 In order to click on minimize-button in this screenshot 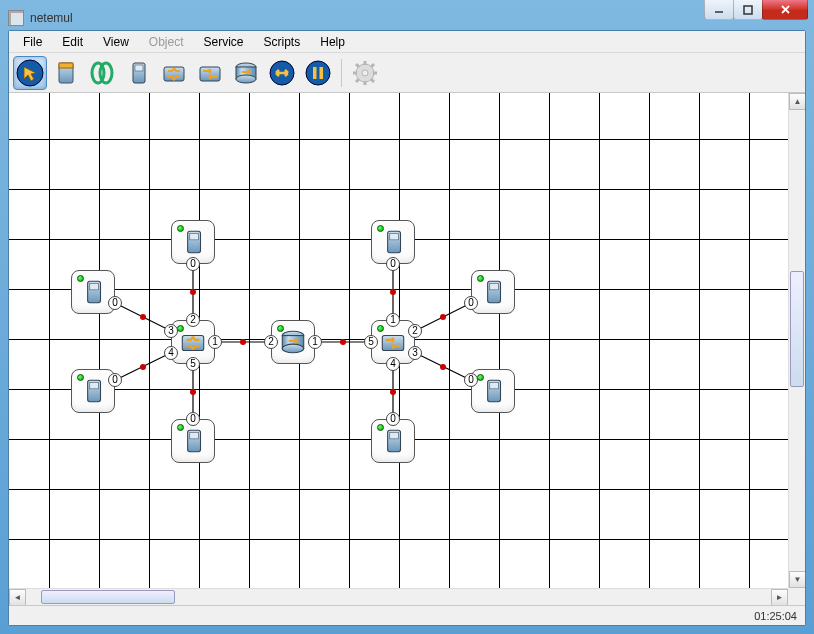, I will do `click(719, 10)`.